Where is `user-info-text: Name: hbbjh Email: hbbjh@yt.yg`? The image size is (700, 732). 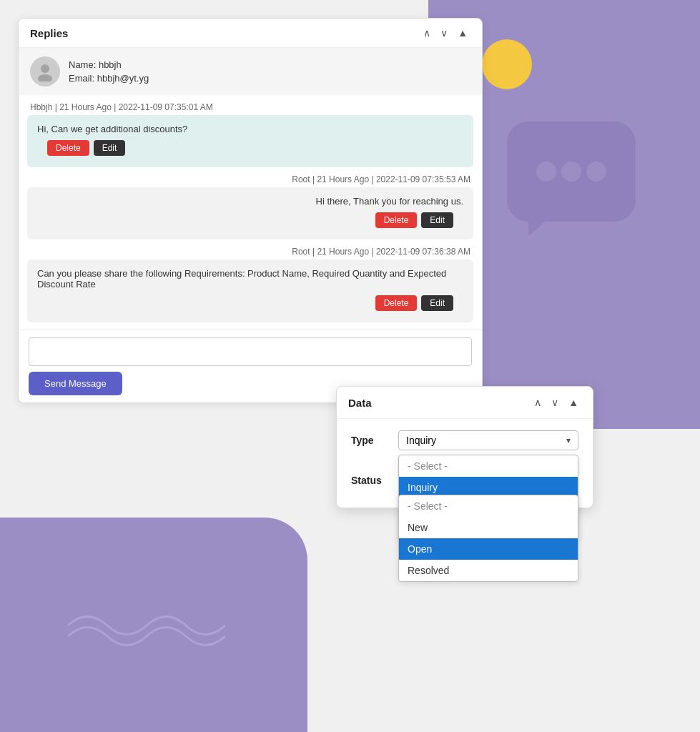
user-info-text: Name: hbbjh Email: hbbjh@yt.yg is located at coordinates (109, 71).